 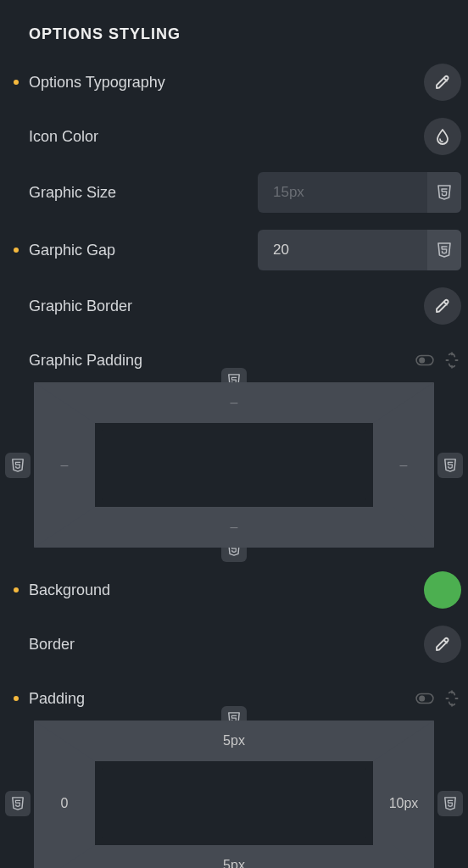 I want to click on row-options-typography: Options Typography, so click(x=234, y=82).